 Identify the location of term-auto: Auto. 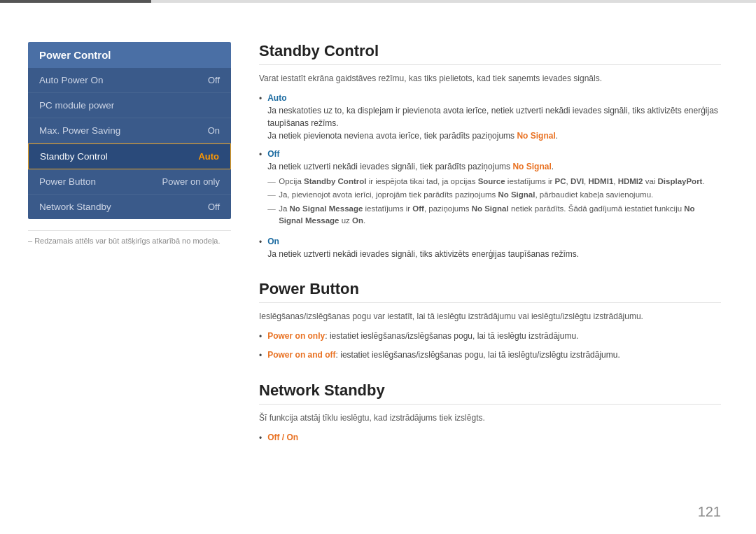
(277, 98).